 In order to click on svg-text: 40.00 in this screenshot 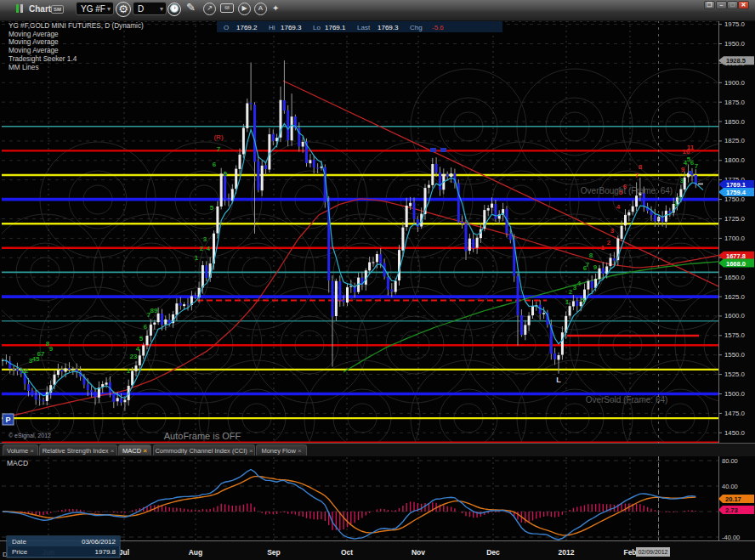, I will do `click(729, 486)`.